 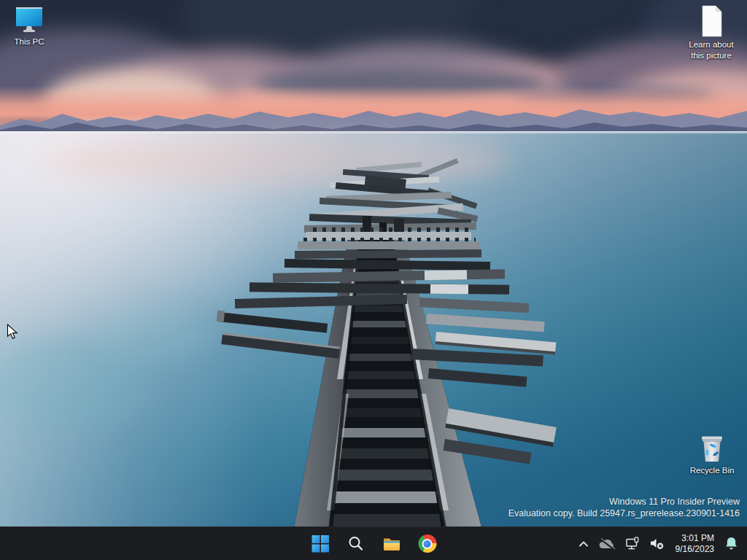 What do you see at coordinates (356, 544) in the screenshot?
I see `search-button` at bounding box center [356, 544].